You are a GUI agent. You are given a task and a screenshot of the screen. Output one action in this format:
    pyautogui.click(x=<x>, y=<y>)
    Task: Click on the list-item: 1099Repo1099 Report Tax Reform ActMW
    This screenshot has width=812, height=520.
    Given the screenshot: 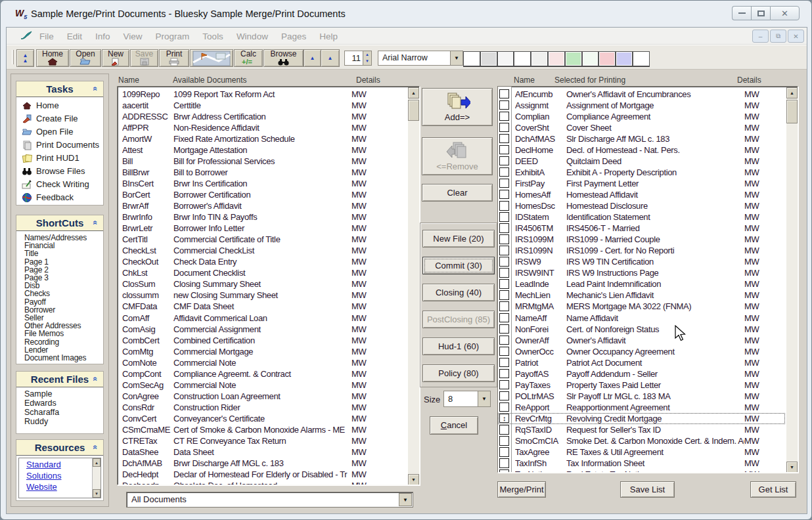 What is the action you would take?
    pyautogui.click(x=262, y=95)
    